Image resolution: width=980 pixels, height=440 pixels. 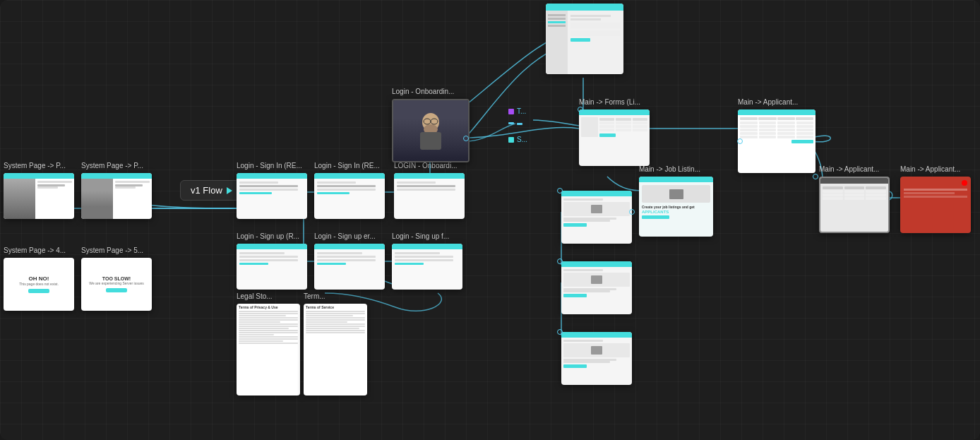 What do you see at coordinates (212, 191) in the screenshot?
I see `v1-flow-button: v1 Flow` at bounding box center [212, 191].